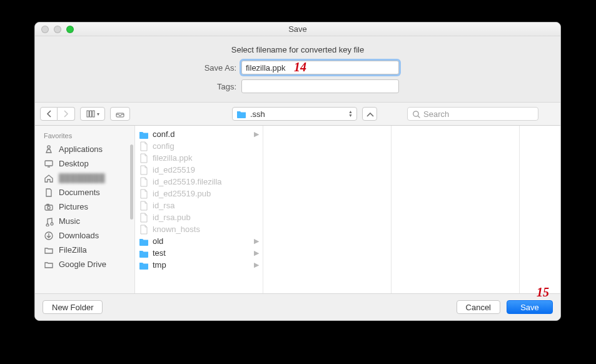 This screenshot has height=364, width=596. I want to click on tags-label: Tags:, so click(141, 86).